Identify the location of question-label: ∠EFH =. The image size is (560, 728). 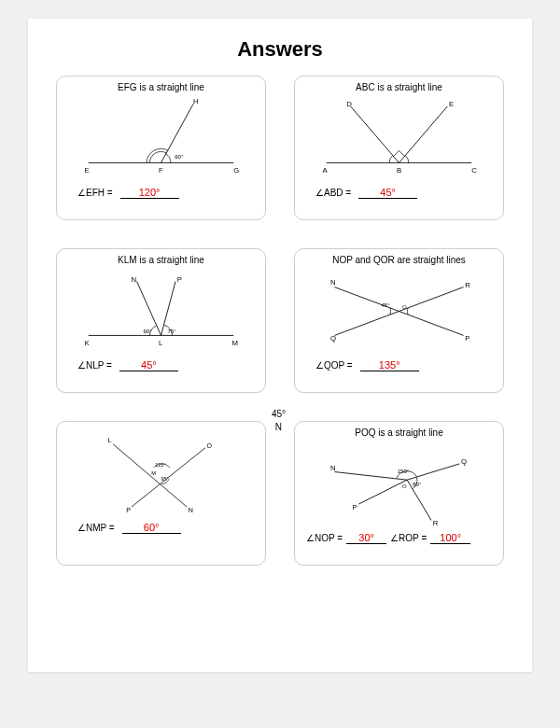
(95, 192).